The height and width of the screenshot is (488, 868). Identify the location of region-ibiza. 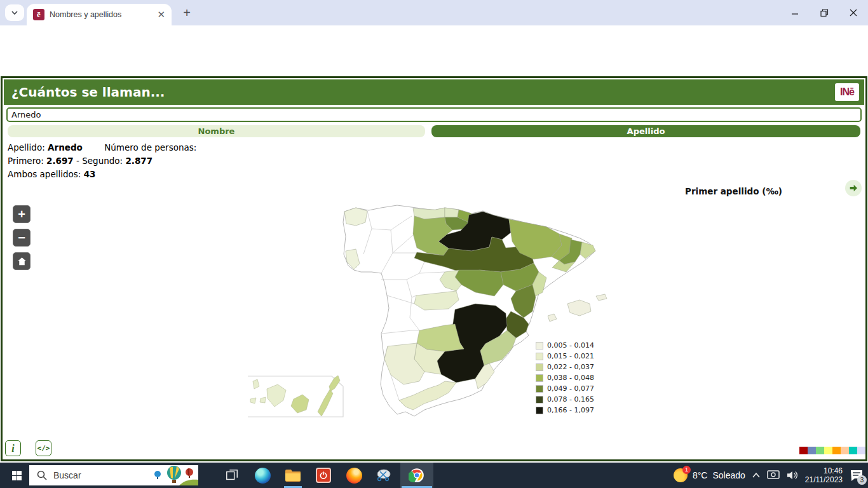
(552, 318).